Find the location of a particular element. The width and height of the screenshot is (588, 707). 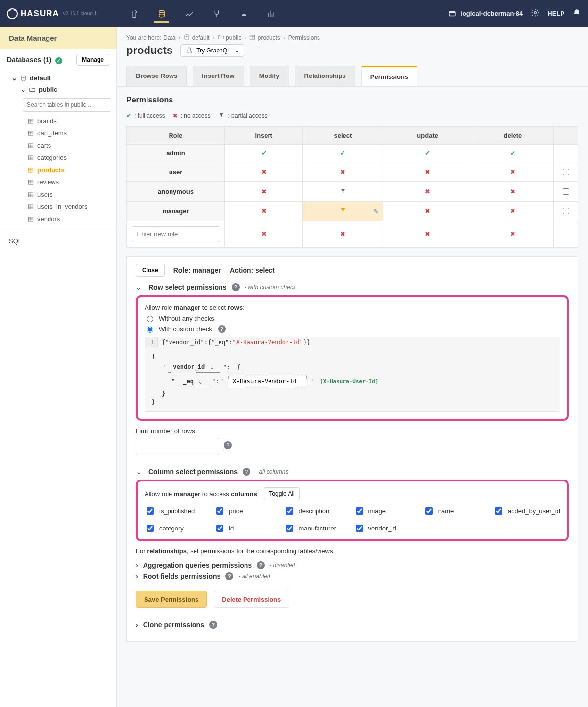

help-link: HELP is located at coordinates (556, 14).